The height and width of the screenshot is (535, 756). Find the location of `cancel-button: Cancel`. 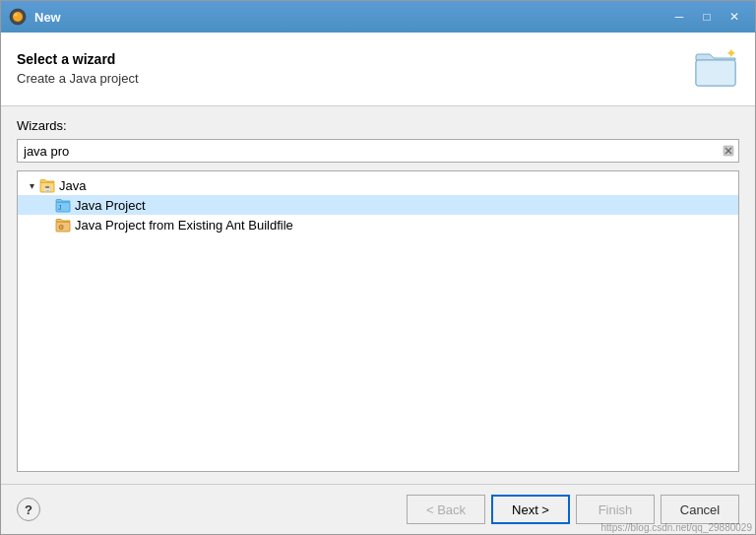

cancel-button: Cancel is located at coordinates (700, 509).